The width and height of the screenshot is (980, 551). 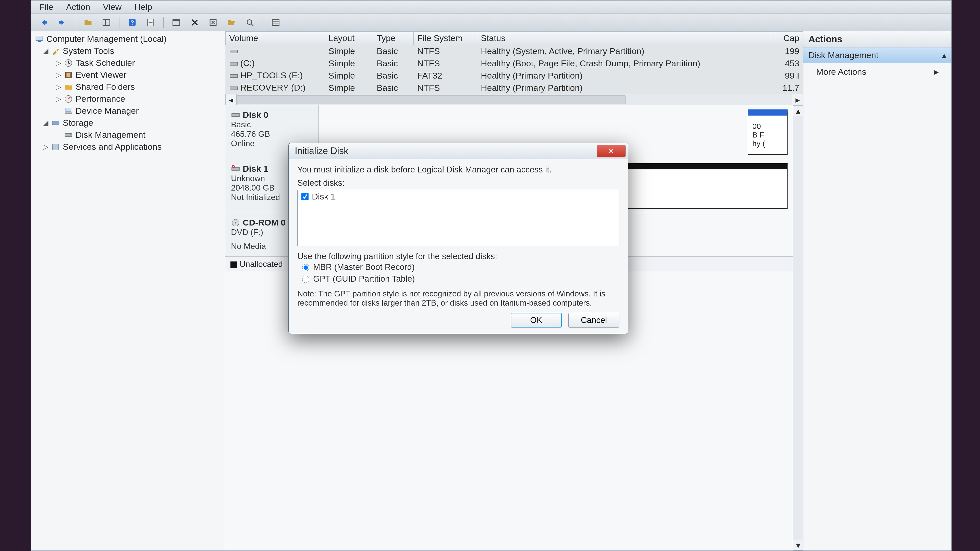 I want to click on vertical-scrollbar: ▴ ▾, so click(x=798, y=328).